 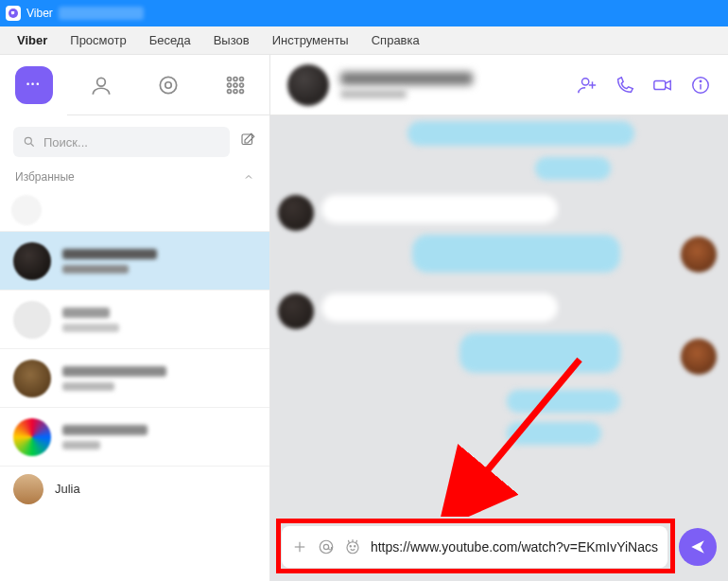 What do you see at coordinates (101, 13) in the screenshot?
I see `titlebar-subtitle-blurred` at bounding box center [101, 13].